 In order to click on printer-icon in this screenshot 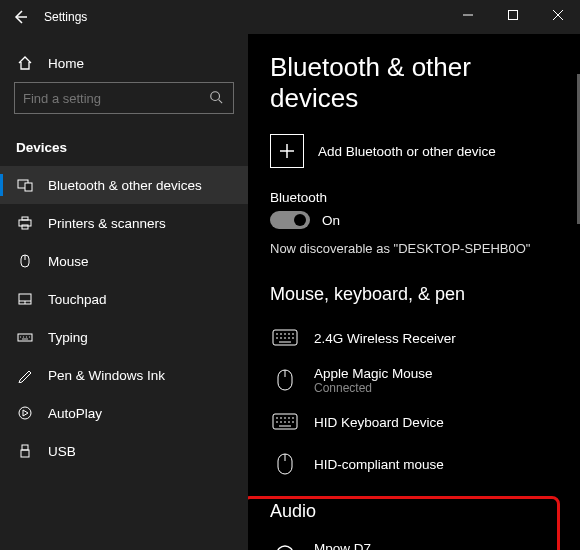, I will do `click(25, 223)`.